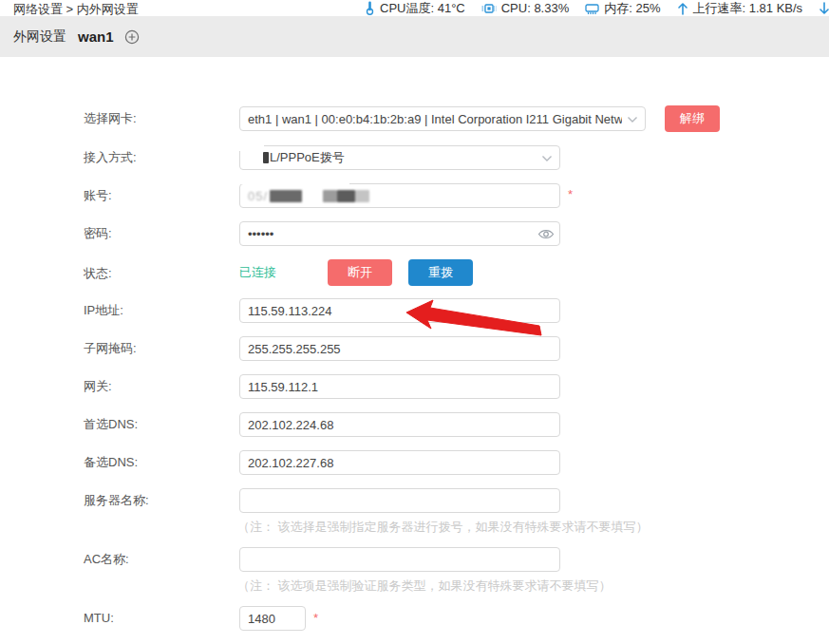 The image size is (829, 644). What do you see at coordinates (441, 273) in the screenshot?
I see `redial-button: 重拨` at bounding box center [441, 273].